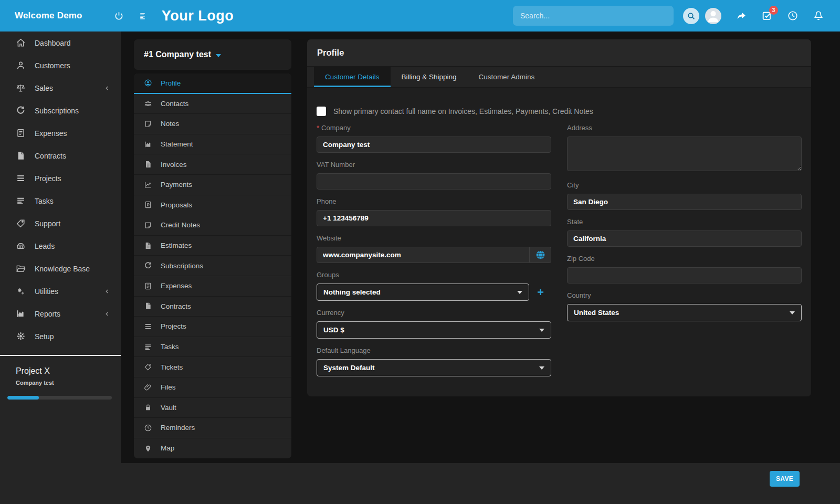 This screenshot has height=504, width=840. Describe the element at coordinates (434, 218) in the screenshot. I see `phone-input` at that location.